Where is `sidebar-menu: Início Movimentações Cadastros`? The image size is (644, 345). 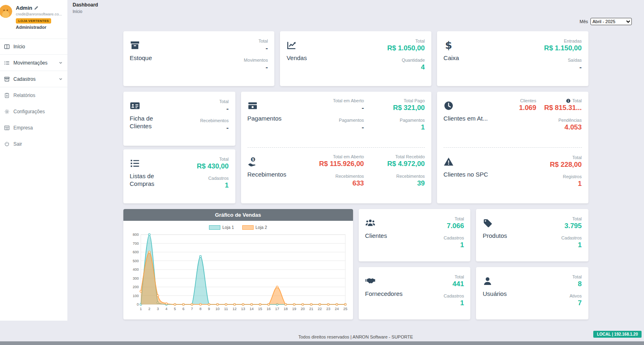 sidebar-menu: Início Movimentações Cadastros is located at coordinates (34, 95).